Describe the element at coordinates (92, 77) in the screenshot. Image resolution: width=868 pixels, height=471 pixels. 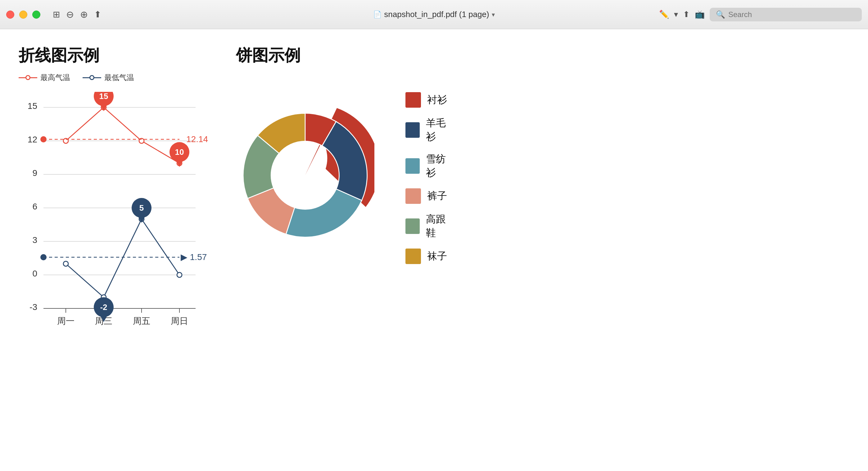
I see `legend-low-dot` at that location.